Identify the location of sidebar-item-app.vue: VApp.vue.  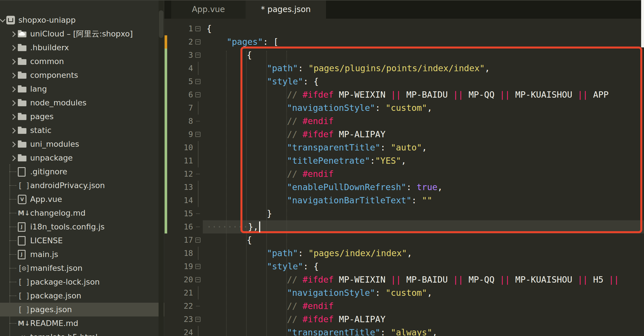
(82, 199).